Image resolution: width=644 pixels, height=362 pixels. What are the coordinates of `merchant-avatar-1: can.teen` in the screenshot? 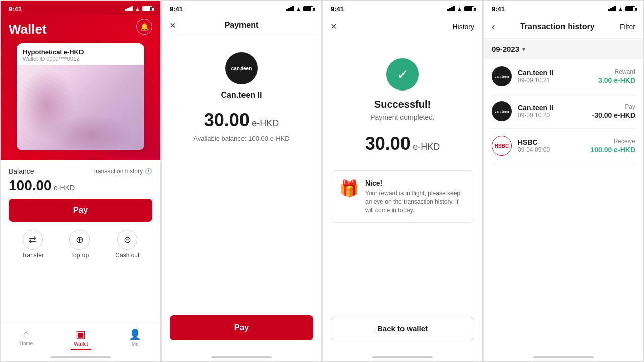 It's located at (502, 76).